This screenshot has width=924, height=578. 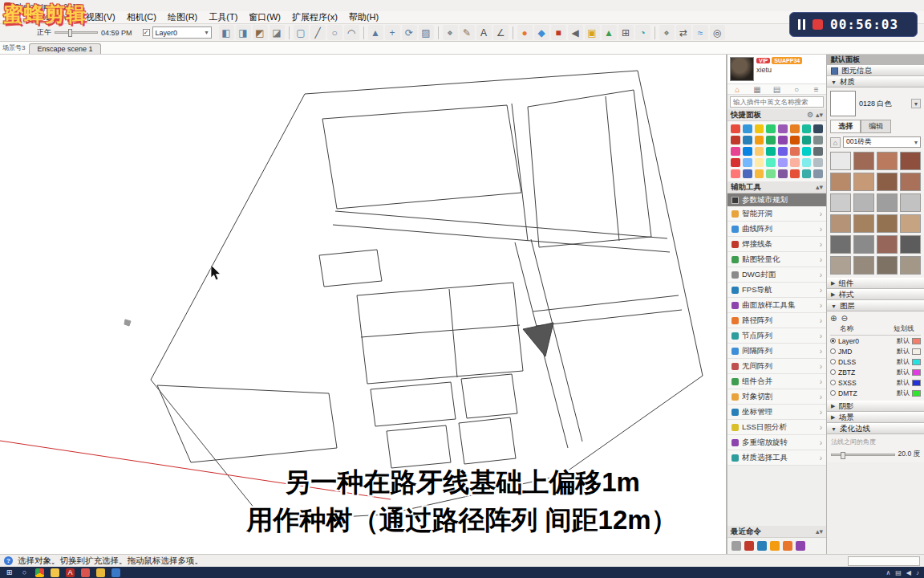 I want to click on material-menu-button: ▾, so click(x=916, y=104).